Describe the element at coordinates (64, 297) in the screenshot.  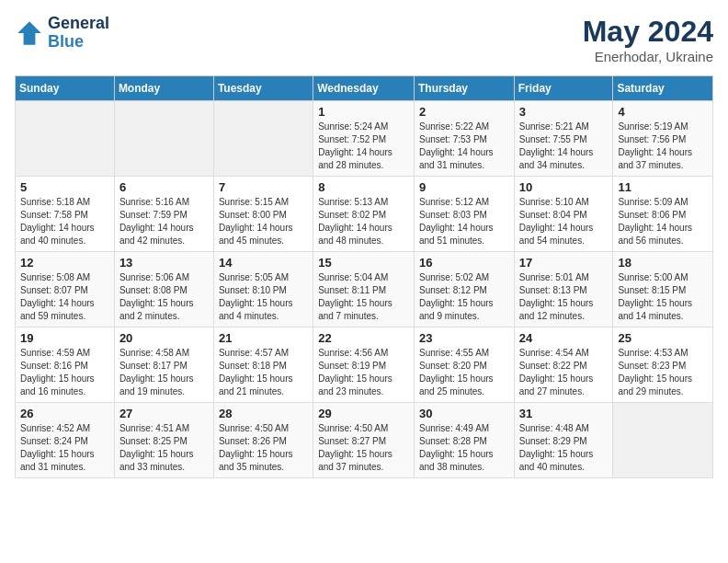
I see `day-info: Sunrise: 5:08 AM Sunset: 8:07 PM Dayligh…` at that location.